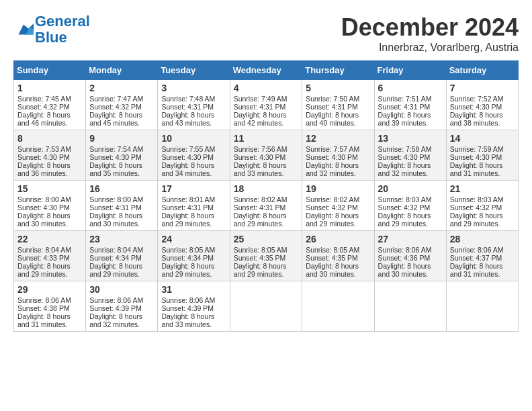 The height and width of the screenshot is (411, 532). Describe the element at coordinates (50, 239) in the screenshot. I see `day-number: 22` at that location.